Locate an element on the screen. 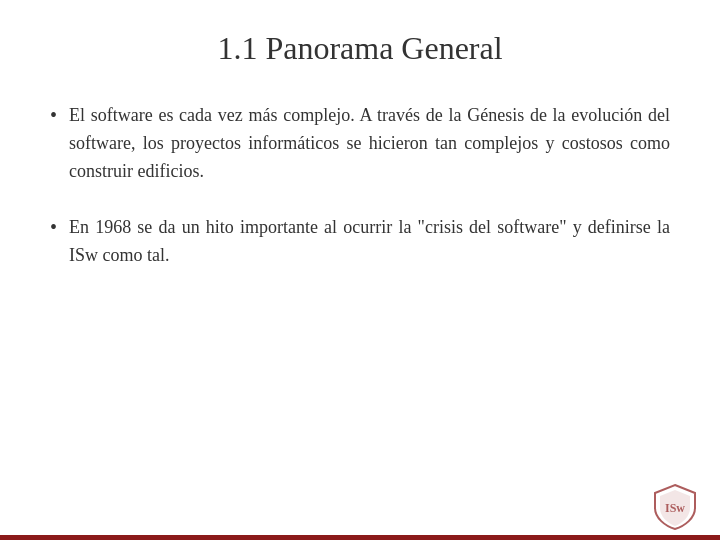 This screenshot has height=540, width=720. slide-title: 1.1 Panorama General is located at coordinates (360, 51).